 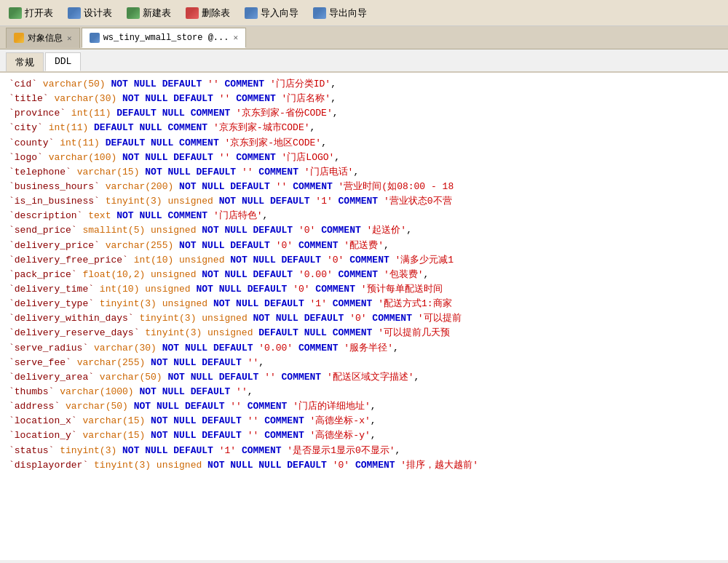 I want to click on sql-line-22: `thumbs` varchar(1000) NOT NULL DEFAULT …, so click(x=364, y=392).